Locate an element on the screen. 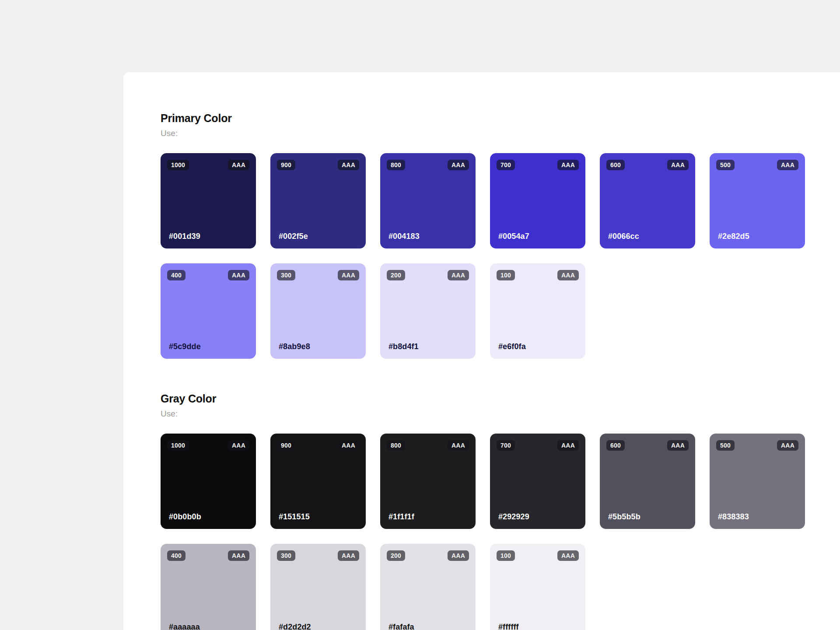 This screenshot has width=840, height=630. hex-label: #1f1f1f is located at coordinates (402, 517).